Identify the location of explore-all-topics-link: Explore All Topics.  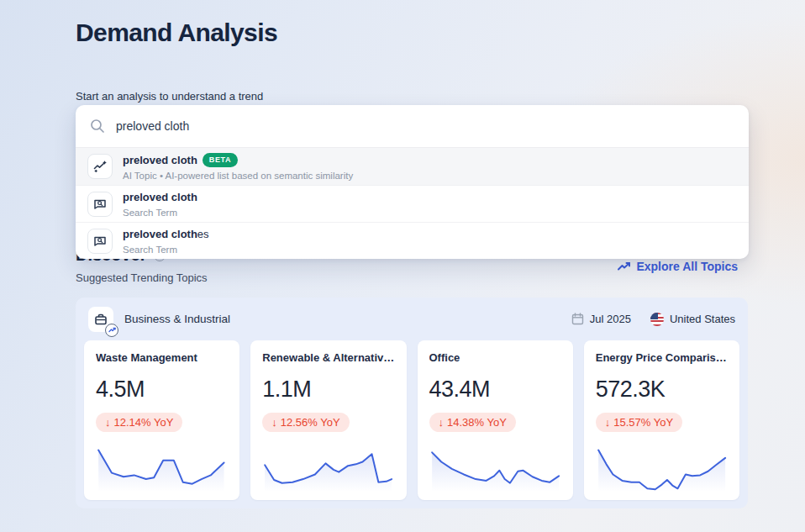
(677, 266).